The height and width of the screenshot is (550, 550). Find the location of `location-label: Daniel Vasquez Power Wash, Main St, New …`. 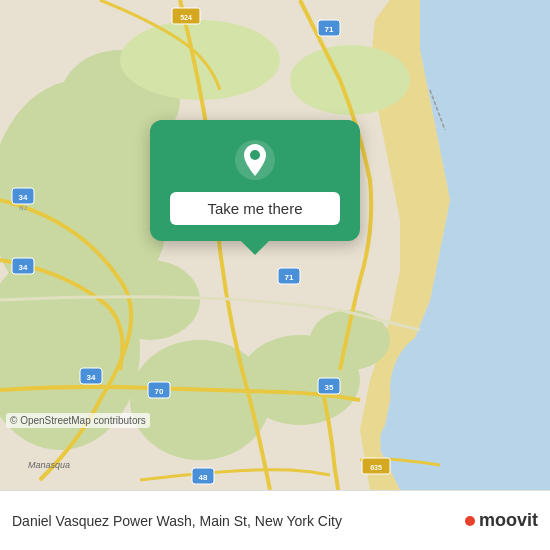

location-label: Daniel Vasquez Power Wash, Main St, New … is located at coordinates (234, 521).